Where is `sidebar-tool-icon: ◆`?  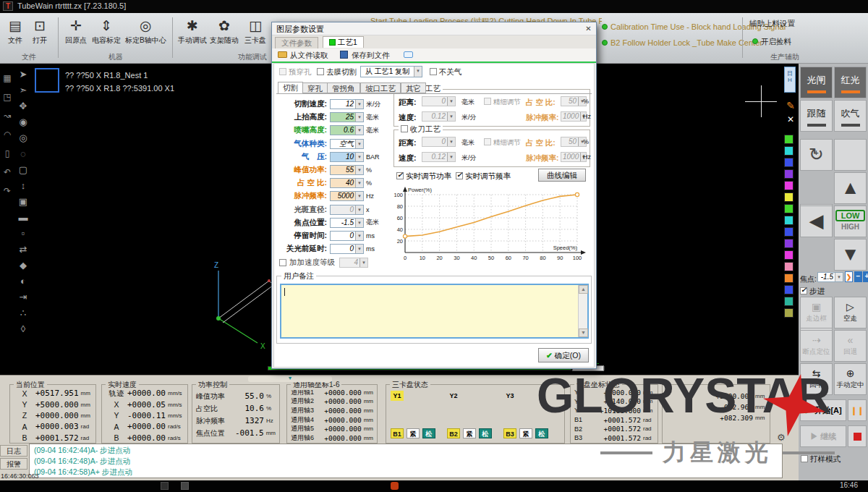
sidebar-tool-icon: ◆ is located at coordinates (23, 266).